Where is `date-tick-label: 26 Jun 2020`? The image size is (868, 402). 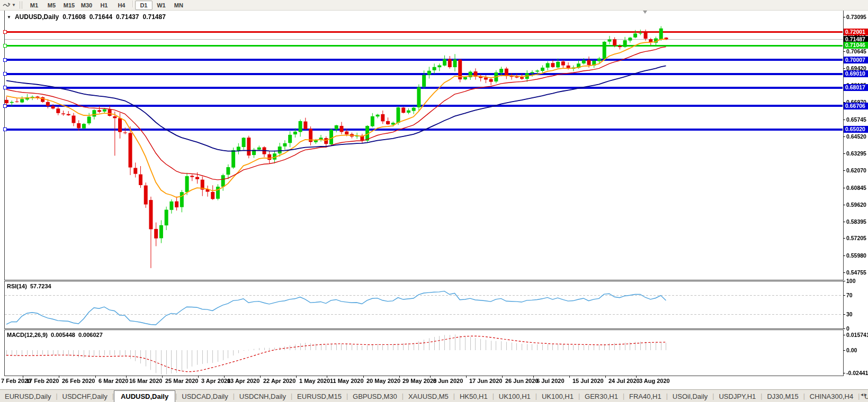 date-tick-label: 26 Jun 2020 is located at coordinates (522, 381).